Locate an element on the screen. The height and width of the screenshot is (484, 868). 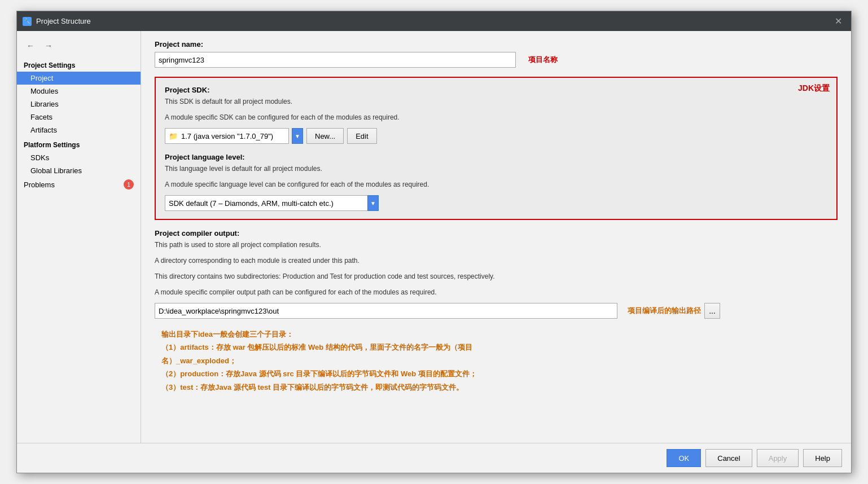
cancel-button: Cancel is located at coordinates (729, 458).